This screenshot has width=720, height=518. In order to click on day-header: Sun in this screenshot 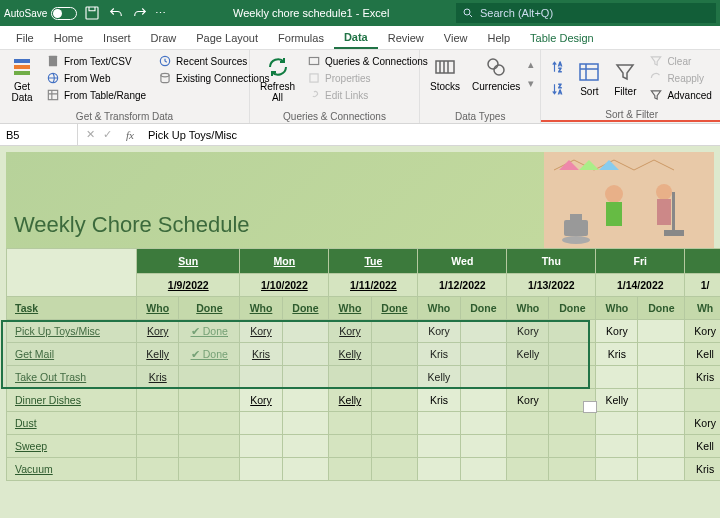, I will do `click(188, 262)`.